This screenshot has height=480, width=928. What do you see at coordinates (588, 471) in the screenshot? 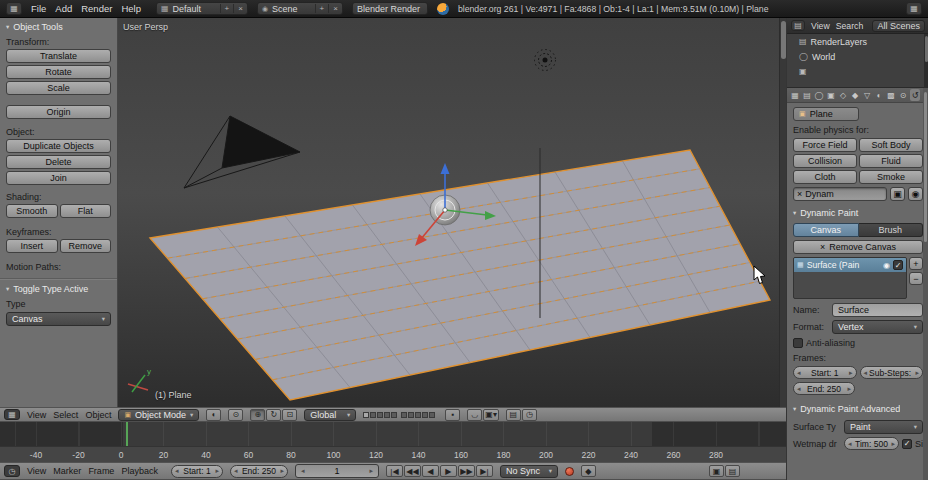
I see `keying-set-icon: ◆` at bounding box center [588, 471].